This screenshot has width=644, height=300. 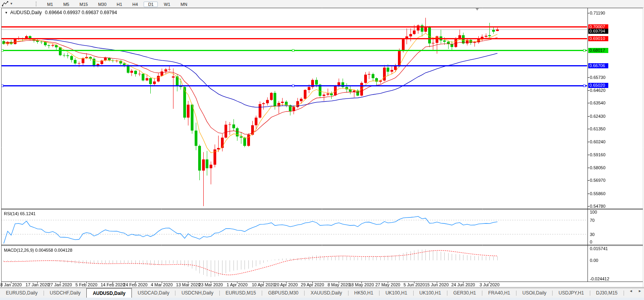 What do you see at coordinates (607, 293) in the screenshot?
I see `chart-tab-dj30-m15: DJ30,M15` at bounding box center [607, 293].